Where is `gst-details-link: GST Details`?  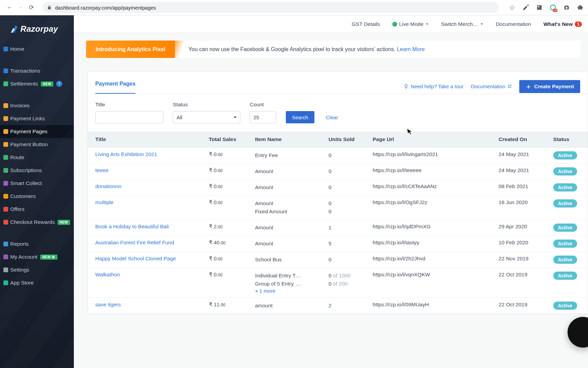 gst-details-link: GST Details is located at coordinates (366, 24).